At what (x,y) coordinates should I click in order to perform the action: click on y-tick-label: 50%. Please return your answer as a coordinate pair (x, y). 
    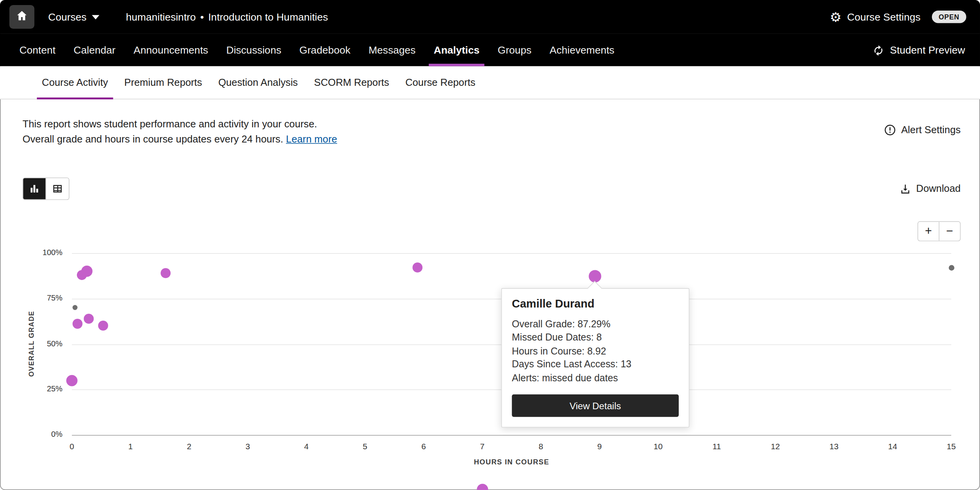
    Looking at the image, I should click on (40, 343).